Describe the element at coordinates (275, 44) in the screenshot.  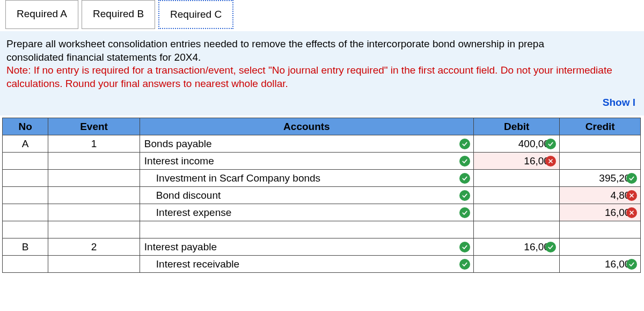
I see `instruction-text-1: Prepare all worksheet consolidation entr…` at that location.